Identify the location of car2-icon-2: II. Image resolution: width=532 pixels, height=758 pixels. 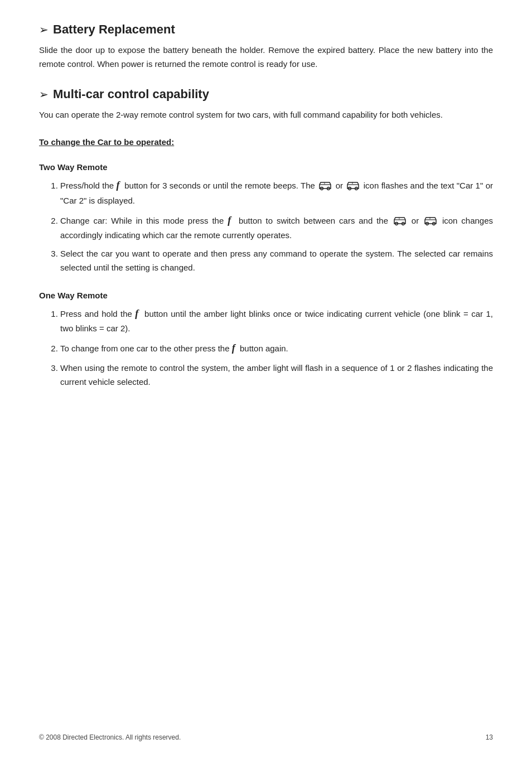
(431, 221).